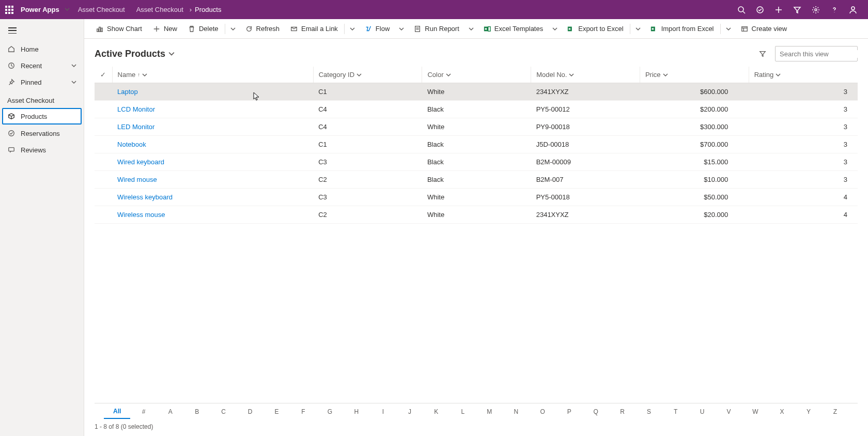 This screenshot has height=436, width=868. I want to click on run-report-button: Run Report, so click(436, 29).